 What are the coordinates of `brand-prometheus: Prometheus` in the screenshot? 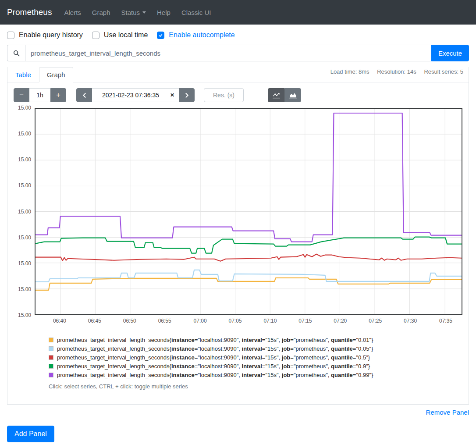 It's located at (29, 12).